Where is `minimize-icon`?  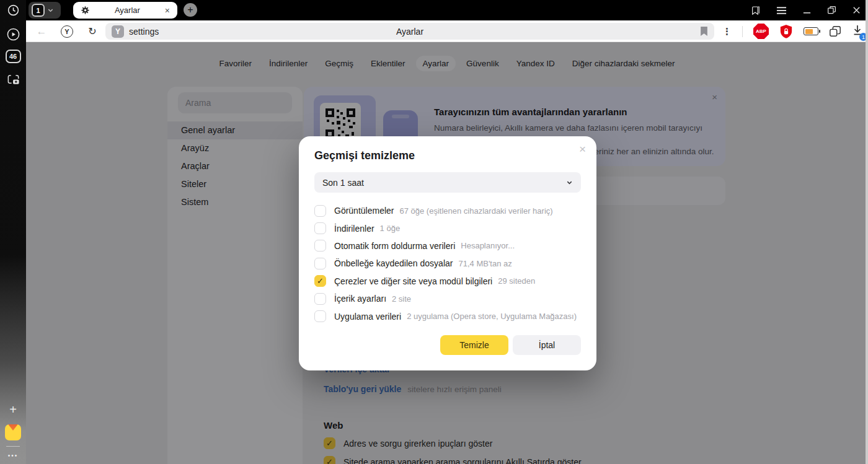
minimize-icon is located at coordinates (807, 11).